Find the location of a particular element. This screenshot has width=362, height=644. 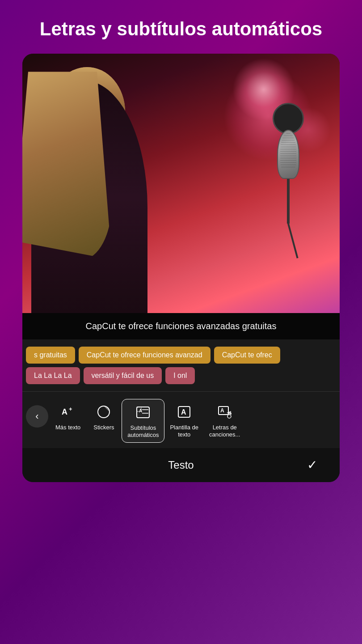

subtitulos-icon: A is located at coordinates (143, 412).